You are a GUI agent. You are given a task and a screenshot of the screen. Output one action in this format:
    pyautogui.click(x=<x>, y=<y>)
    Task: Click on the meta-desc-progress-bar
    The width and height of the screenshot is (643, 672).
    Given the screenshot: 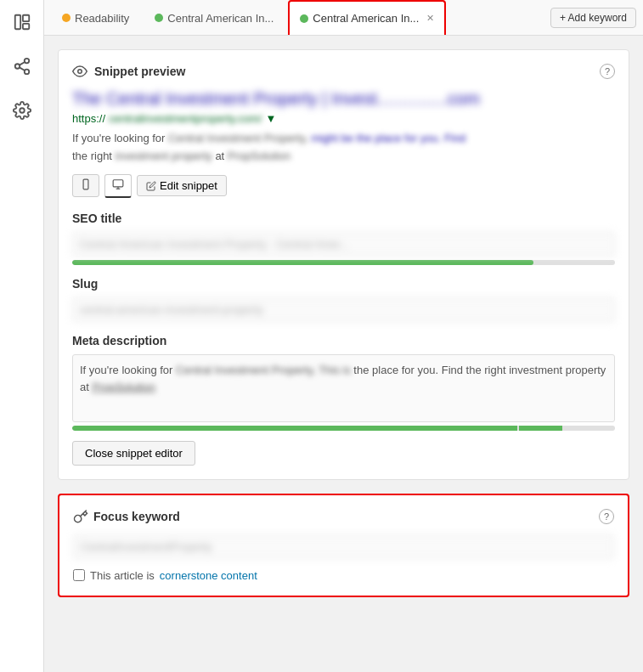 What is the action you would take?
    pyautogui.click(x=343, y=428)
    